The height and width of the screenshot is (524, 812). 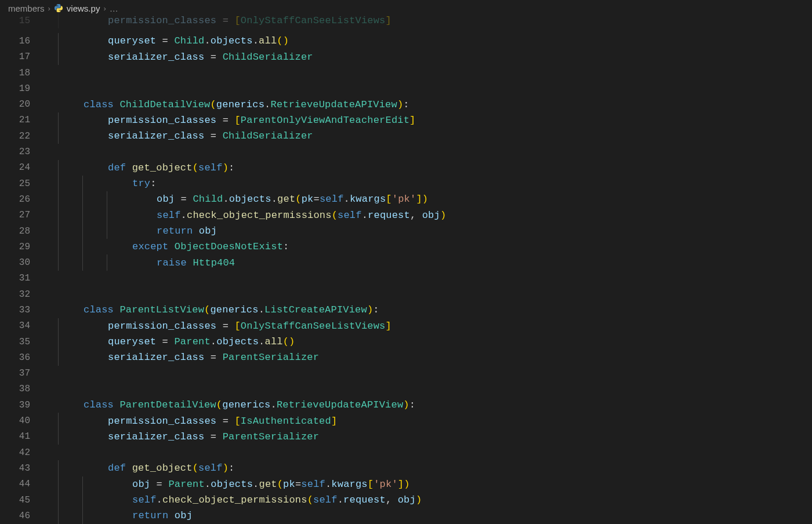 What do you see at coordinates (406, 516) in the screenshot?
I see `code-line: 46return obj` at bounding box center [406, 516].